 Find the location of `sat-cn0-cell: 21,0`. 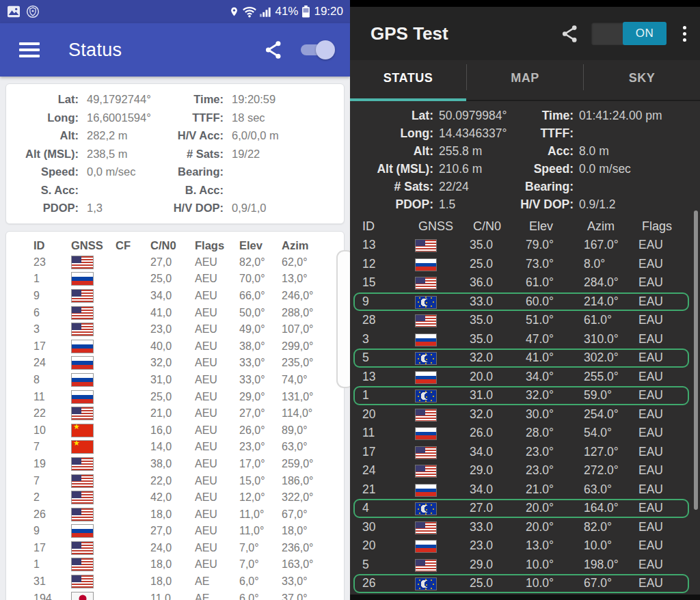

sat-cn0-cell: 21,0 is located at coordinates (172, 413).